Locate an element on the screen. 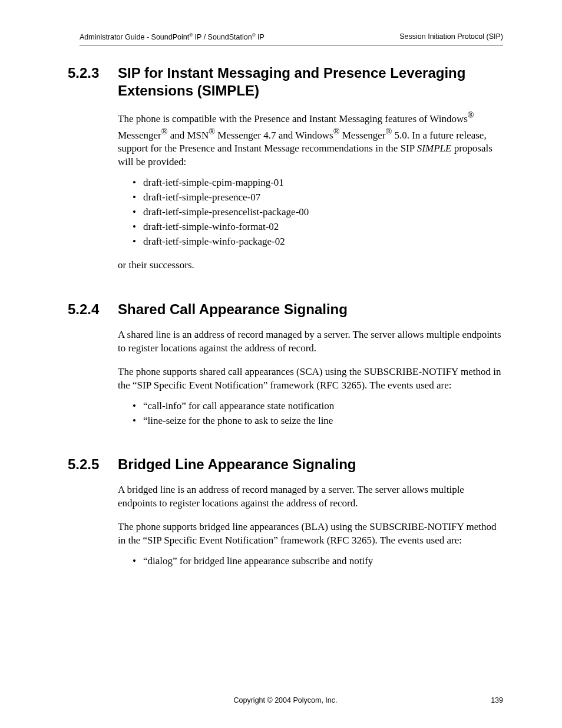 The width and height of the screenshot is (562, 728). page-footer: Copyright © 2004 Polycom, Inc. 139 is located at coordinates (285, 700).